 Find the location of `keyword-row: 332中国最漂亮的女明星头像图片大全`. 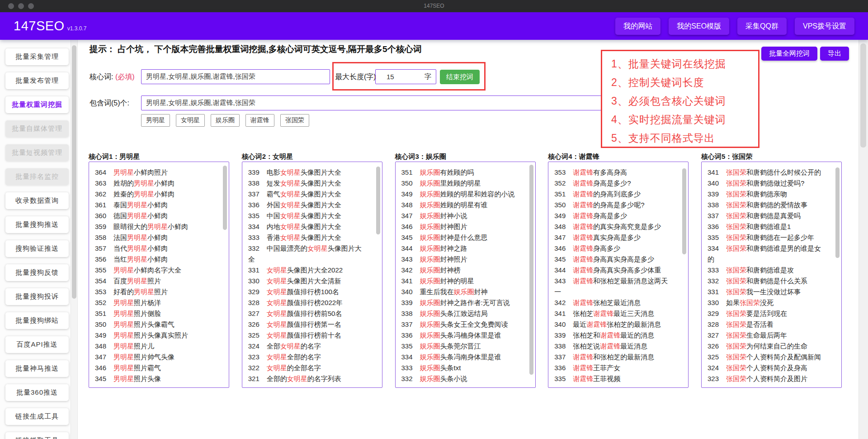

keyword-row: 332中国最漂亮的女明星头像图片大全 is located at coordinates (307, 254).